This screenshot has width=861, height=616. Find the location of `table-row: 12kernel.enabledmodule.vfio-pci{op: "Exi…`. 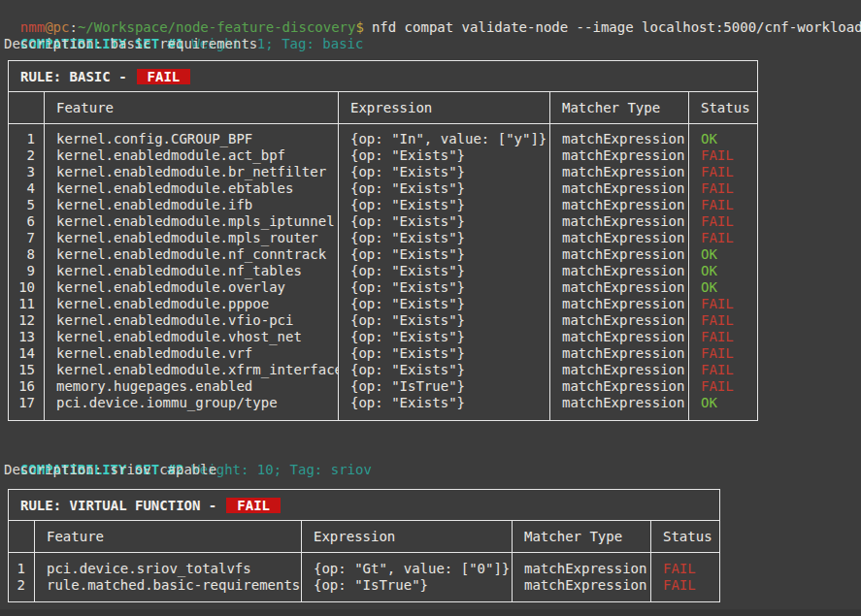

table-row: 12kernel.enabledmodule.vfio-pci{op: "Exi… is located at coordinates (383, 320).